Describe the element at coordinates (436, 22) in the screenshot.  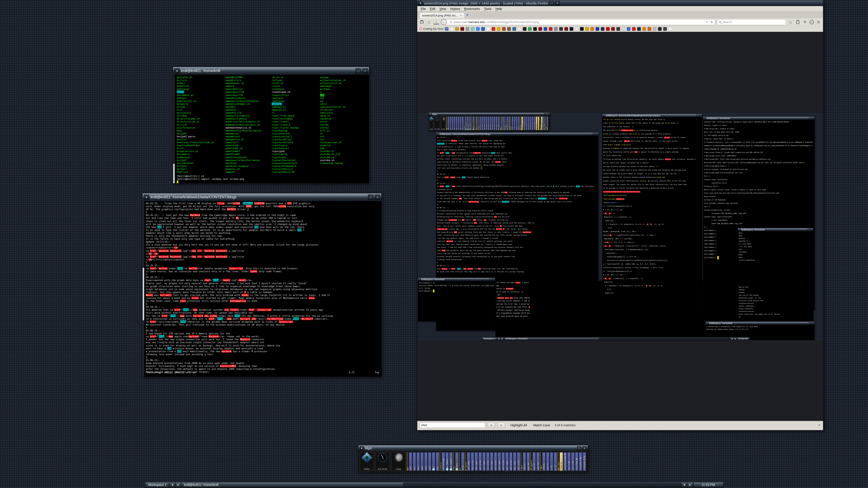
I see `downloads-icon: ↓` at that location.